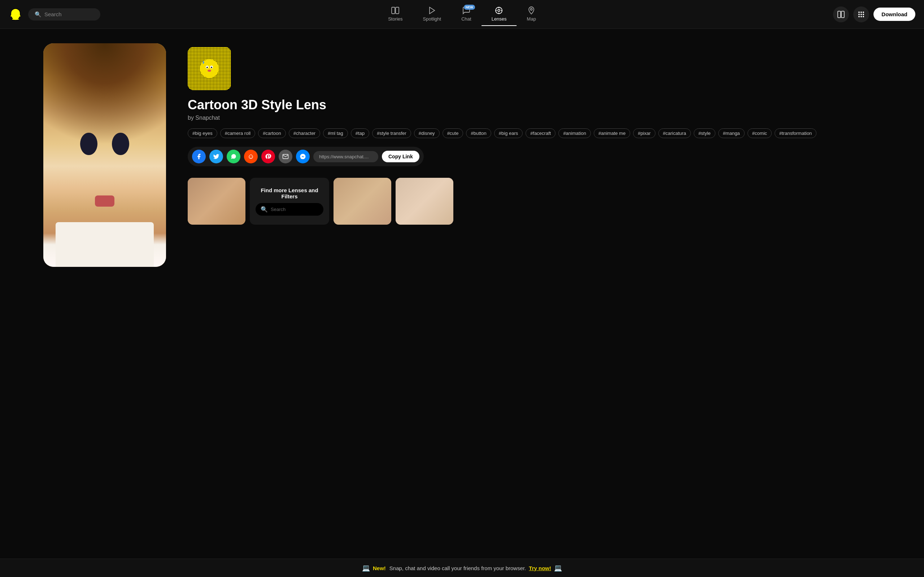 This screenshot has width=924, height=577. I want to click on nav-item-map: Map, so click(531, 15).